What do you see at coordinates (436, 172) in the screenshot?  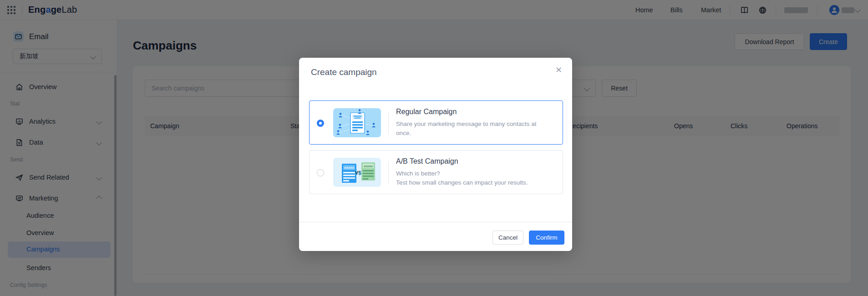 I see `option-ab-test-campaign: AAAAA BBBBB VS` at bounding box center [436, 172].